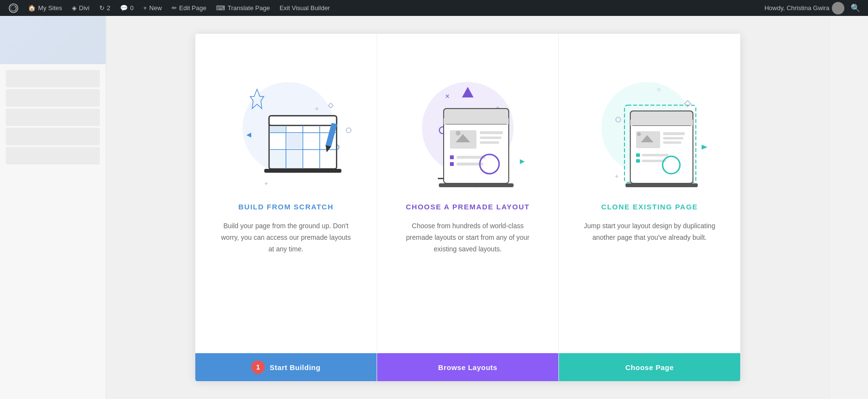 The width and height of the screenshot is (868, 399). I want to click on admin-bar-left: 🏠 My Sites ◈ Divi ↻ 2 💬 0 + New ✏ Edit P…, so click(384, 8).